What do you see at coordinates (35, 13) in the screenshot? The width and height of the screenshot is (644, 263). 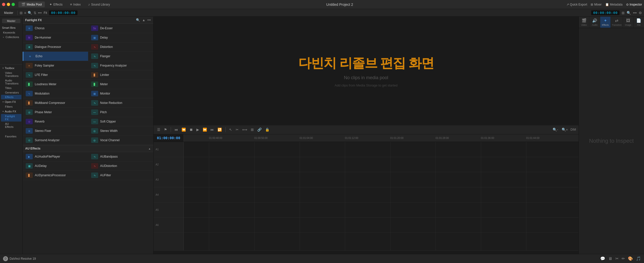 I see `sort-icon: ⇅` at bounding box center [35, 13].